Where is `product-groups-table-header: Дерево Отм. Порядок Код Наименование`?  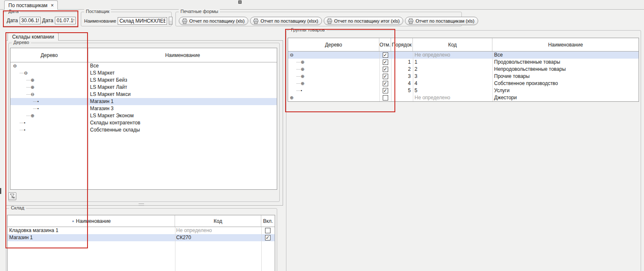 product-groups-table-header: Дерево Отм. Порядок Код Наименование is located at coordinates (463, 45).